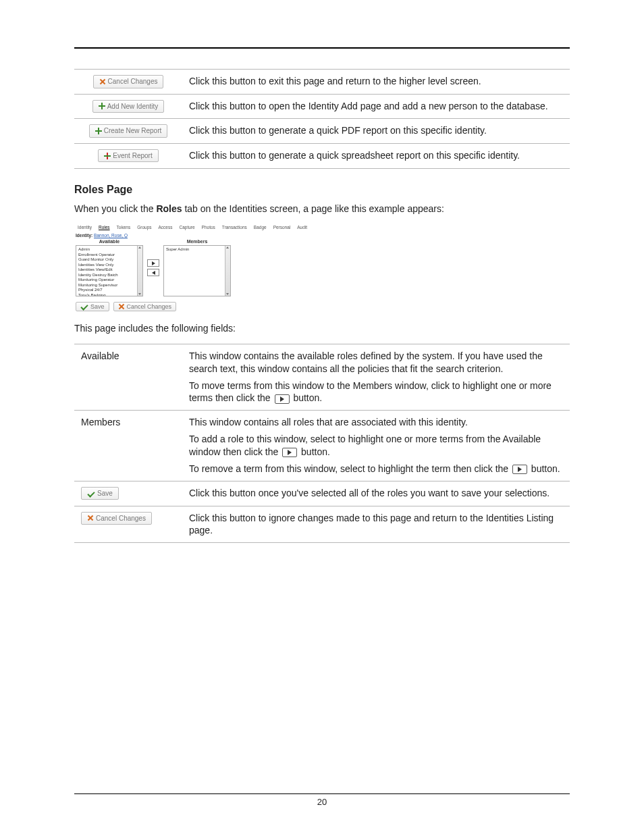 The image size is (644, 834). What do you see at coordinates (166, 227) in the screenshot?
I see `tab-access: Access` at bounding box center [166, 227].